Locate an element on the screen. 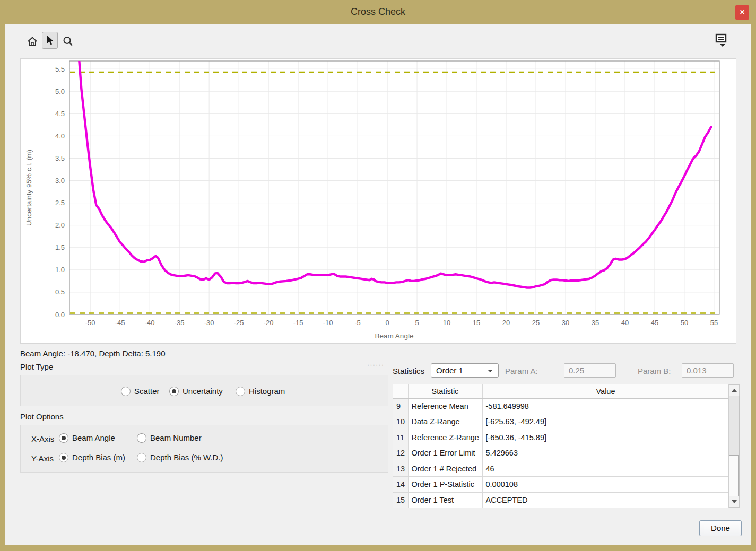 The image size is (756, 551). legend-list-icon is located at coordinates (722, 41).